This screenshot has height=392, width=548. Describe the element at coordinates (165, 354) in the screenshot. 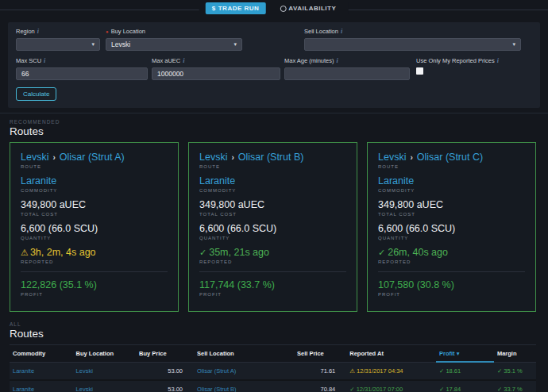

I see `column-header-buy-price: Buy Price` at that location.